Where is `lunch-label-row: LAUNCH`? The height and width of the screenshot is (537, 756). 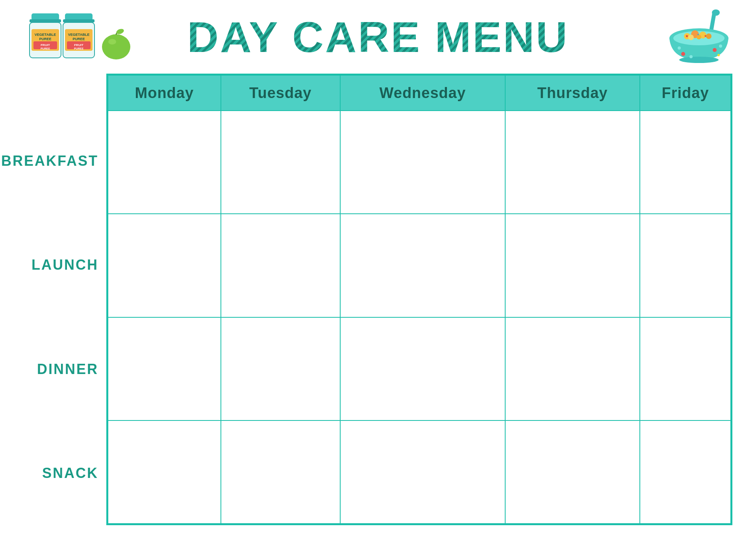
lunch-label-row: LAUNCH is located at coordinates (65, 265).